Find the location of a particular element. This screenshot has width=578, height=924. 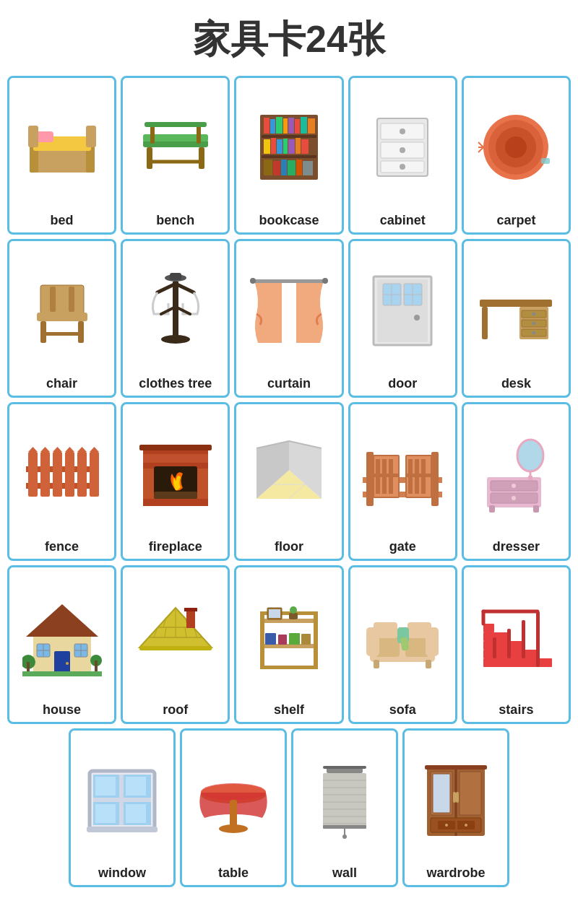

card-stairs: stairs is located at coordinates (516, 645).